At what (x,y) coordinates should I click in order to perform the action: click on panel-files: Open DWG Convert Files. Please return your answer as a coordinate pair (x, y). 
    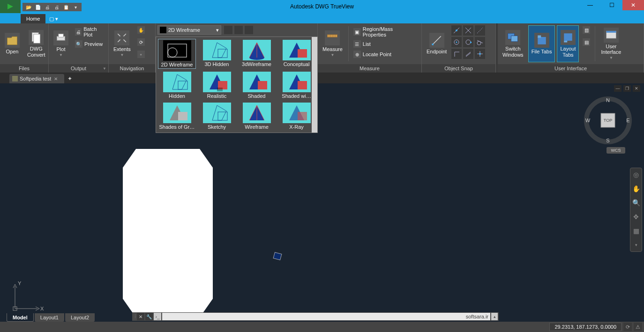
    Looking at the image, I should click on (24, 48).